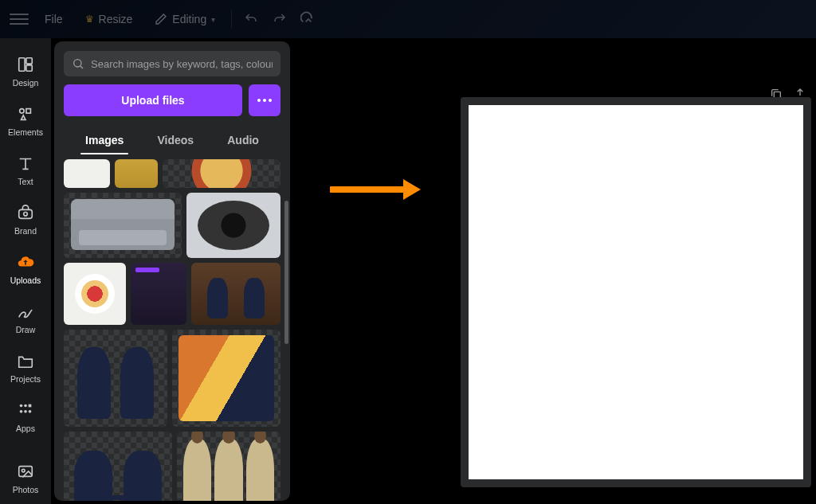 Image resolution: width=816 pixels, height=504 pixels. I want to click on redo-button, so click(280, 19).